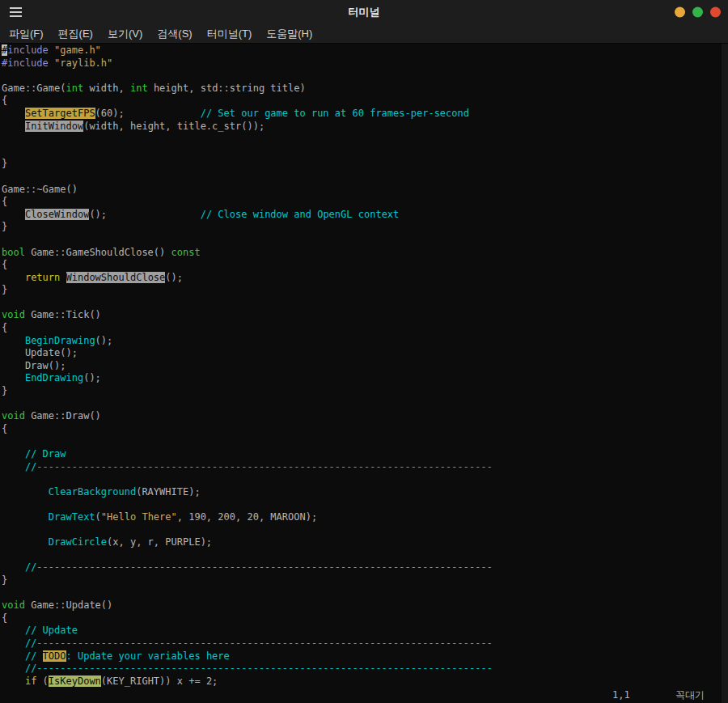 The image size is (728, 703). I want to click on code-token: return, so click(42, 277).